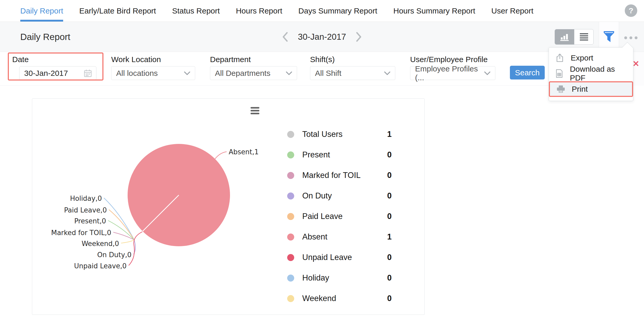 The width and height of the screenshot is (644, 333). Describe the element at coordinates (322, 11) in the screenshot. I see `report-tabs-bar: Daily Report Early/Late Bird Report Stat…` at that location.